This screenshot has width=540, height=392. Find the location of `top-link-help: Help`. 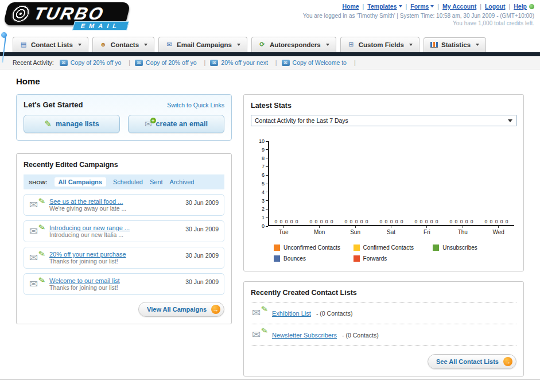

top-link-help: Help is located at coordinates (520, 6).